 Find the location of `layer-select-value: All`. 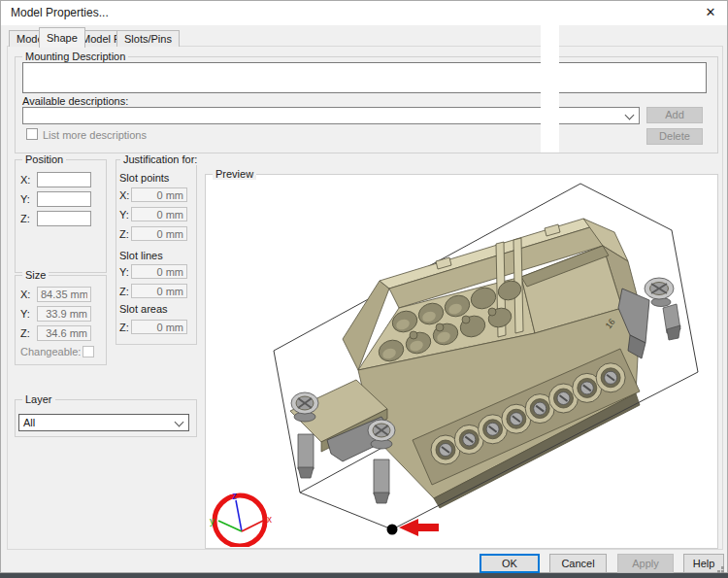

layer-select-value: All is located at coordinates (29, 423).